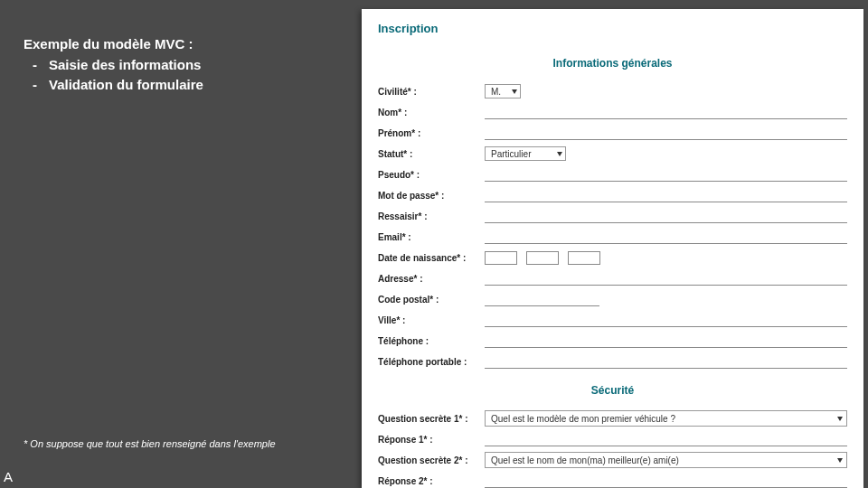 This screenshot has height=488, width=868. Describe the element at coordinates (585, 461) in the screenshot. I see `select-q2-value: Quel est le nom de mon(ma) meilleur(e) a…` at that location.